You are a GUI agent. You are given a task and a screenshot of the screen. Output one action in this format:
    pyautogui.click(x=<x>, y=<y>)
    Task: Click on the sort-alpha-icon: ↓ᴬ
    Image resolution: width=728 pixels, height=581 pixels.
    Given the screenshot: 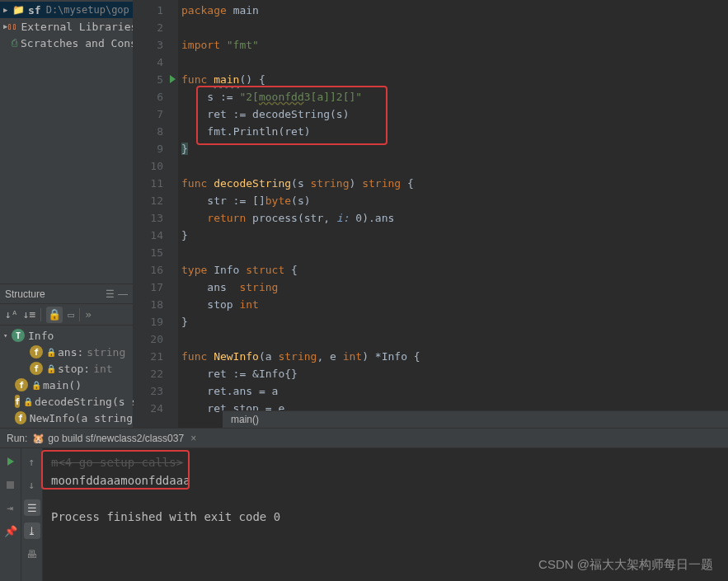 What is the action you would take?
    pyautogui.click(x=12, y=315)
    